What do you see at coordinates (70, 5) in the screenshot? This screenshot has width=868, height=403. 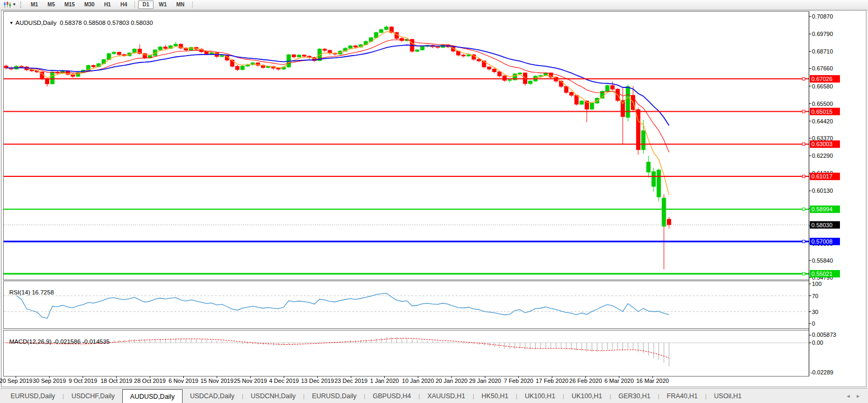 I see `timeframe-button-M15: M15` at bounding box center [70, 5].